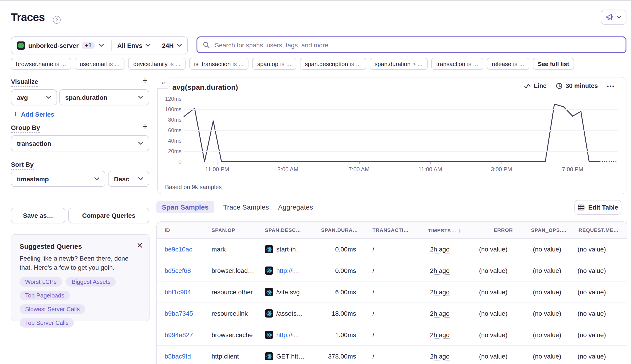 The height and width of the screenshot is (364, 631). Describe the element at coordinates (387, 230) in the screenshot. I see `column-header-transacti: TRANSACTI…` at that location.